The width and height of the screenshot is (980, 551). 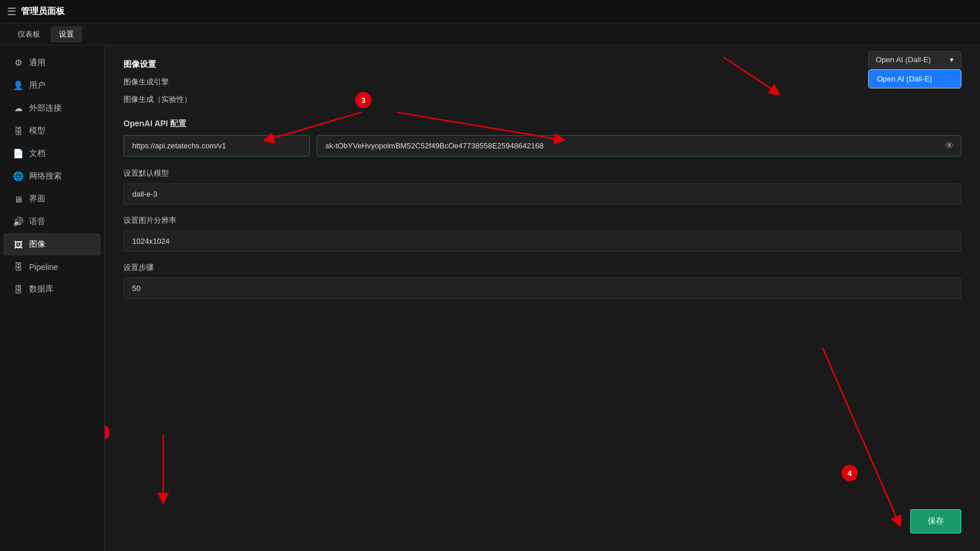 What do you see at coordinates (543, 99) in the screenshot?
I see `experimental-label: 图像生成（实验性）` at bounding box center [543, 99].